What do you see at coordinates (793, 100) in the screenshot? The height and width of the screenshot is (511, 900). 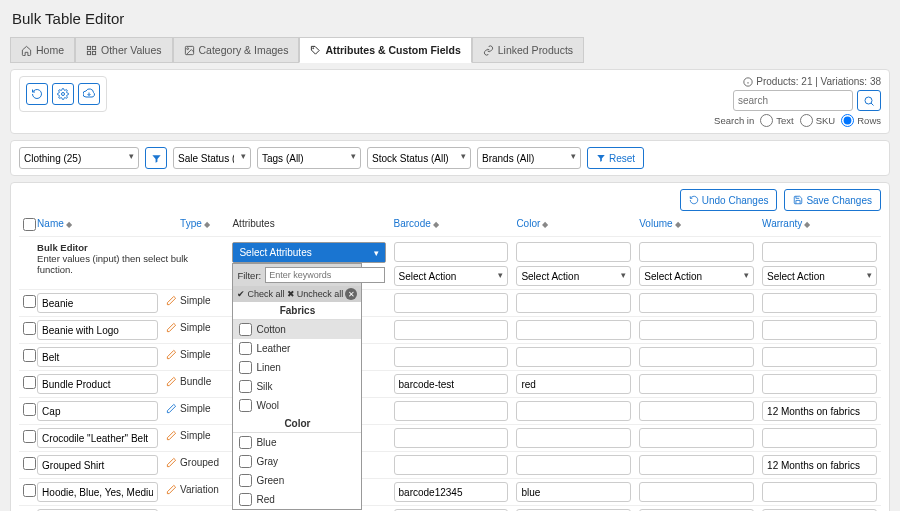 I see `search-input` at bounding box center [793, 100].